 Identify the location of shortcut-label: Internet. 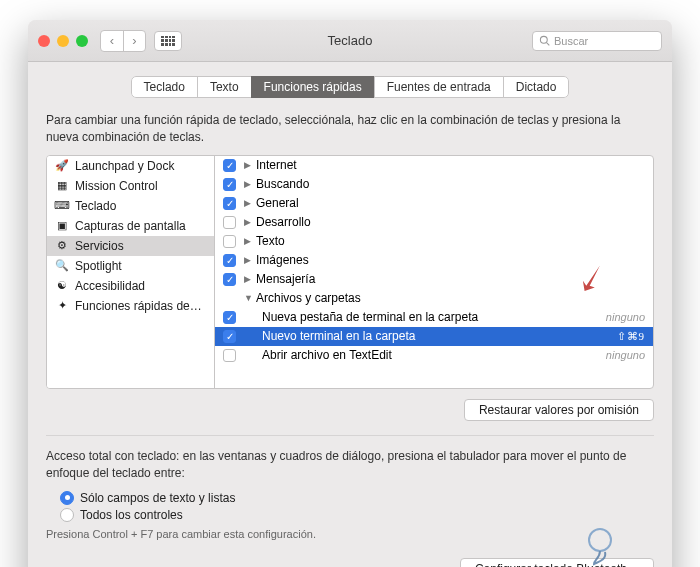
(450, 165).